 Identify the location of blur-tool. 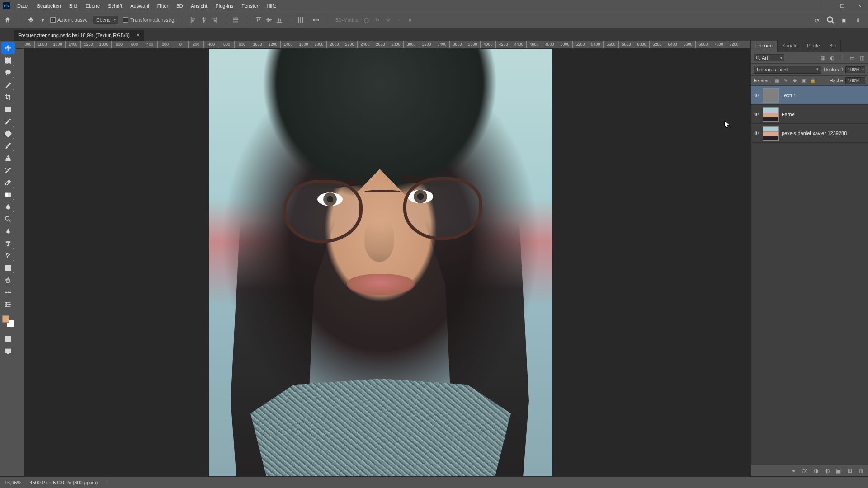
(8, 207).